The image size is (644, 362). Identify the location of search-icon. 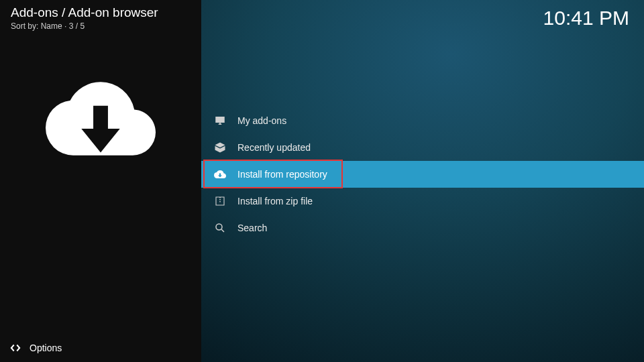
(220, 228).